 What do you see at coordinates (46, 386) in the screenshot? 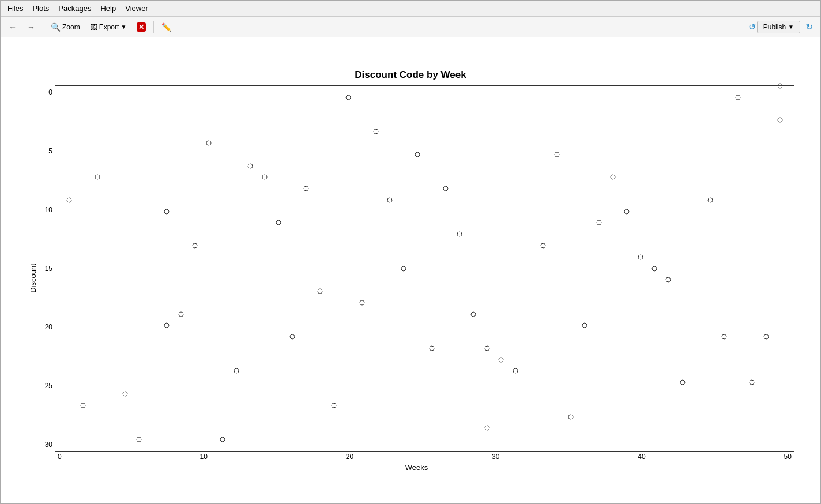
I see `y-tick-25: 25` at bounding box center [46, 386].